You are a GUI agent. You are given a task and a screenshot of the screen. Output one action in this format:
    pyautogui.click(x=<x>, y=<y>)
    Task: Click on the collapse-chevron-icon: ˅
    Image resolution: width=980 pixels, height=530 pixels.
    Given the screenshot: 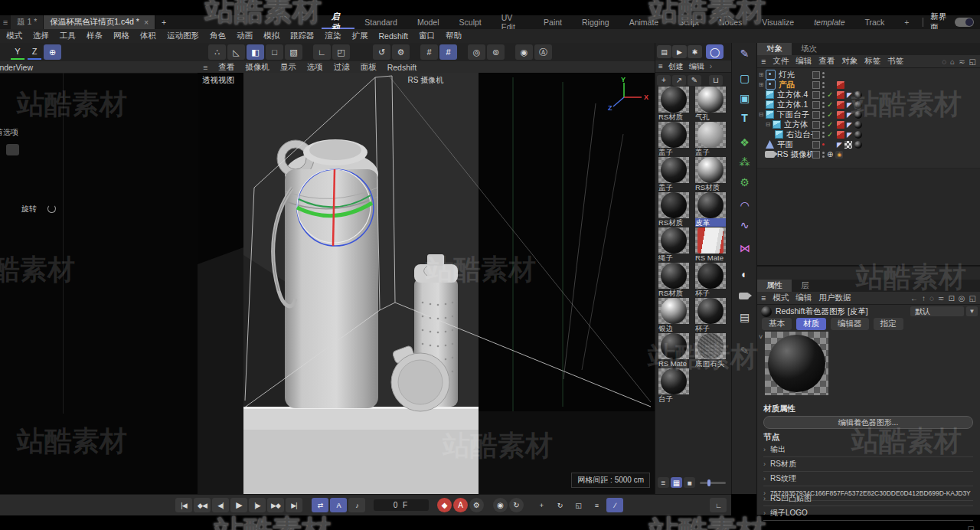 What is the action you would take?
    pyautogui.click(x=761, y=337)
    